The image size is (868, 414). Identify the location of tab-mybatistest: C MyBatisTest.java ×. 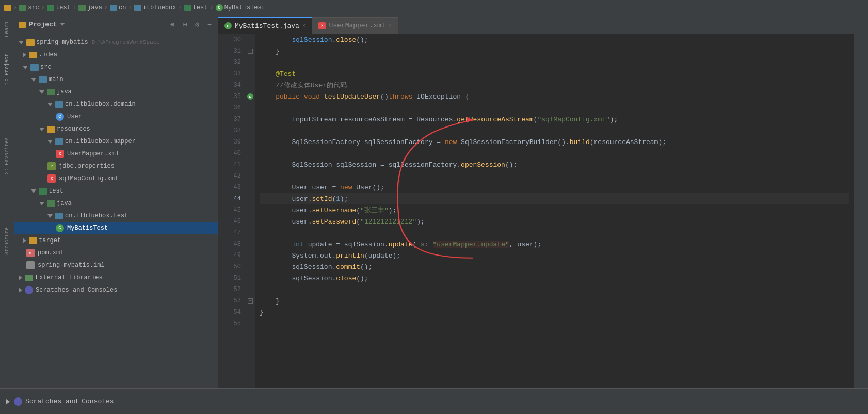
(265, 25).